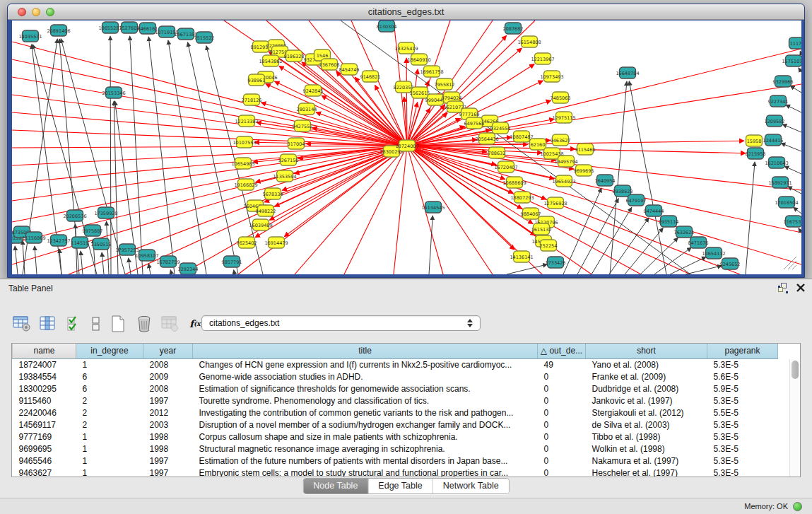 This screenshot has height=514, width=812. Describe the element at coordinates (513, 28) in the screenshot. I see `graph-node: 2087682` at that location.